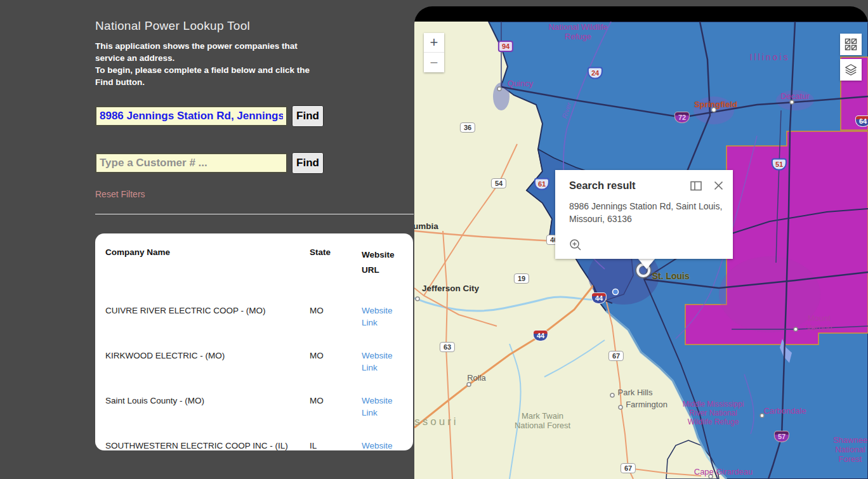  I want to click on zoom-to-icon, so click(575, 245).